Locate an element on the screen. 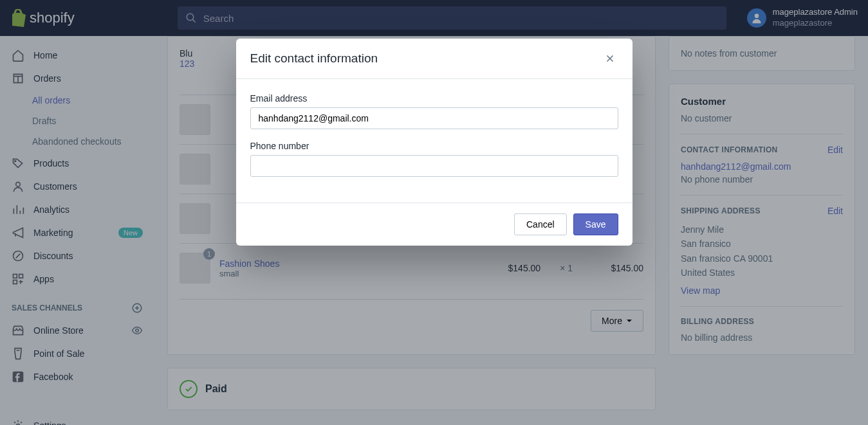  phone-field is located at coordinates (434, 166).